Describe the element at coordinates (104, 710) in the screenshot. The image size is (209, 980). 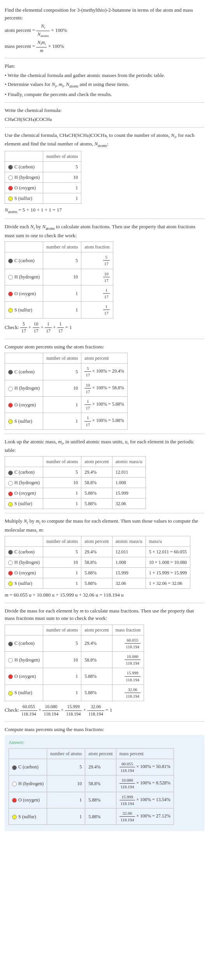
I see `mass-fraction-check: Check: 60.055118.194 + 10.080118.194 + 1…` at that location.